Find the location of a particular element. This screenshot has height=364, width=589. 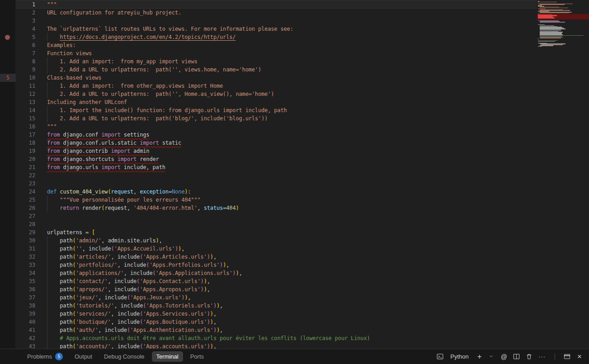

code-line: 22 is located at coordinates (277, 175).